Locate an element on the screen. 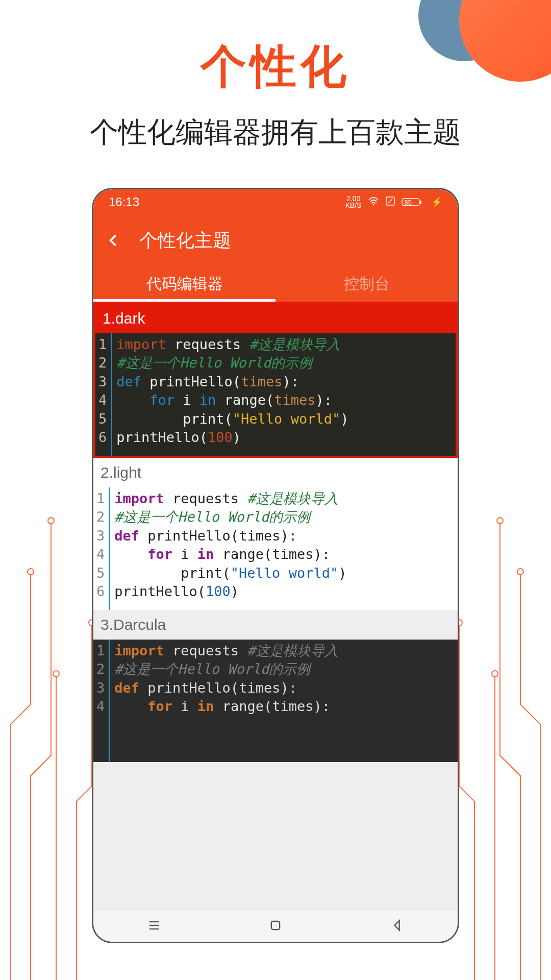 The width and height of the screenshot is (551, 980). theme-option-darcula: 3.Darcula 1234 import requests #这是模块导入#这… is located at coordinates (276, 686).